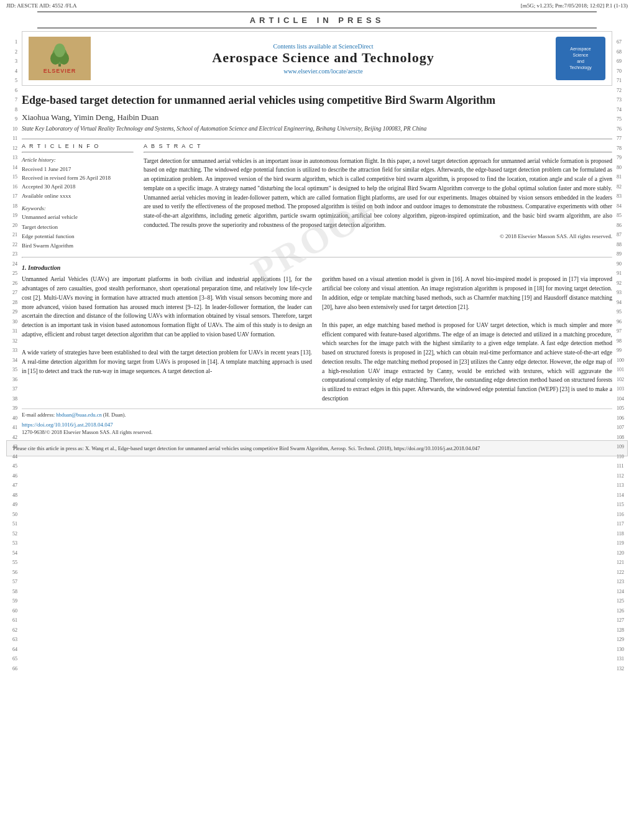 This screenshot has height=840, width=634. Describe the element at coordinates (167, 339) in the screenshot. I see `intro-col1: Unmanned Aerial Vehicles (UAVs) are impo…` at that location.